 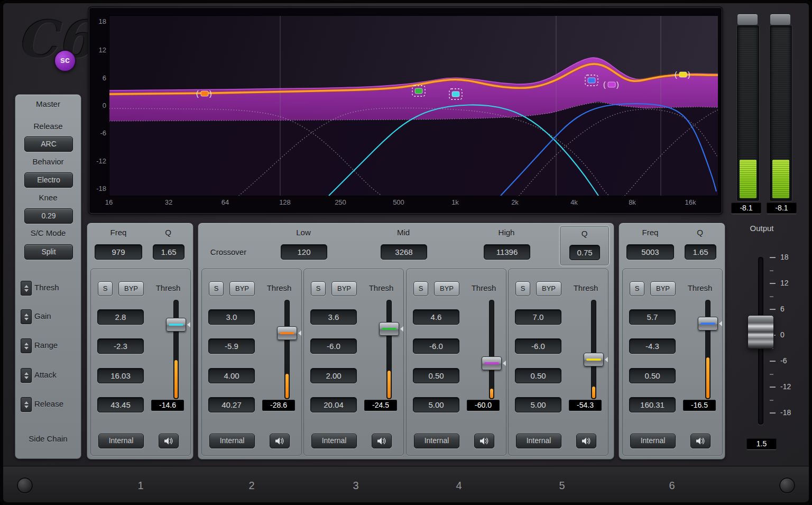 I want to click on band-3-sidechain-source-button: Internal, so click(x=334, y=441).